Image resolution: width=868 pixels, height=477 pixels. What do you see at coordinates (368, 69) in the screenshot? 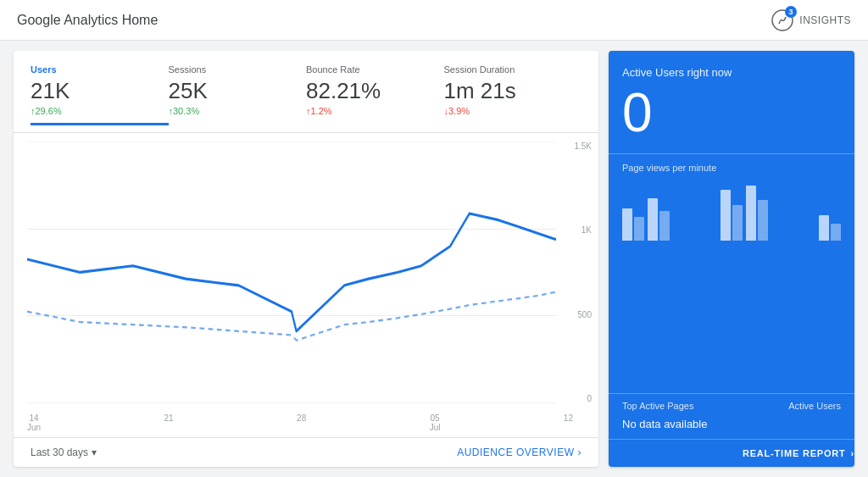
I see `metric-label-bounce: Bounce Rate` at bounding box center [368, 69].